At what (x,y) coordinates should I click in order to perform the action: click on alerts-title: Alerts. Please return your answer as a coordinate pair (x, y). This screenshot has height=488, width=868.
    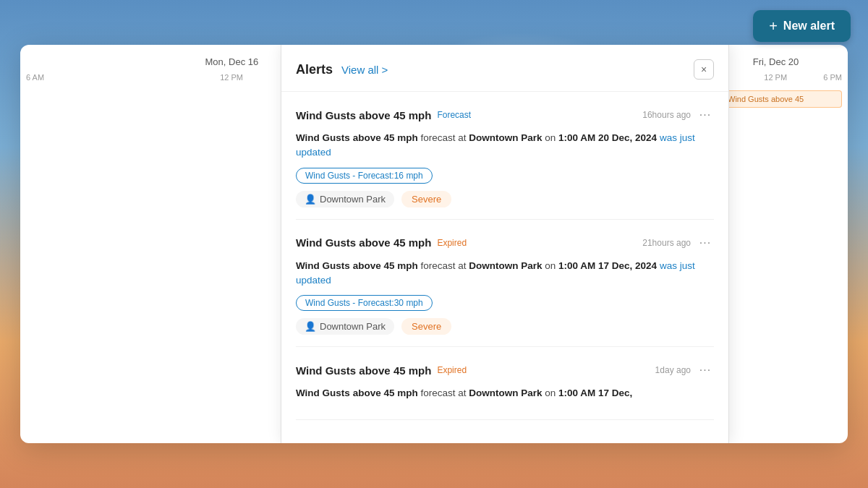
    Looking at the image, I should click on (314, 69).